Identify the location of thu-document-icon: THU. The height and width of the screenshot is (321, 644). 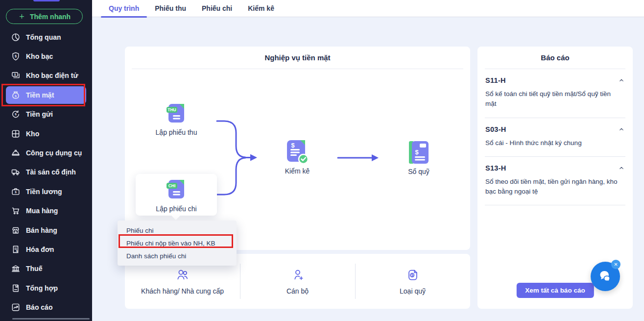
(176, 114).